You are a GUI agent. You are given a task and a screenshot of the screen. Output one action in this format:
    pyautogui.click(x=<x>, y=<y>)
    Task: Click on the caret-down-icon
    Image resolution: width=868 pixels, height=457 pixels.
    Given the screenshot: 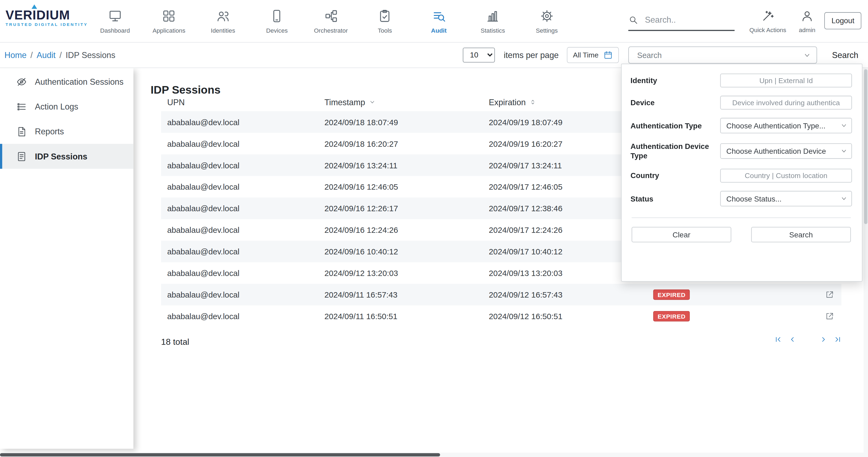 What is the action you would take?
    pyautogui.click(x=807, y=55)
    